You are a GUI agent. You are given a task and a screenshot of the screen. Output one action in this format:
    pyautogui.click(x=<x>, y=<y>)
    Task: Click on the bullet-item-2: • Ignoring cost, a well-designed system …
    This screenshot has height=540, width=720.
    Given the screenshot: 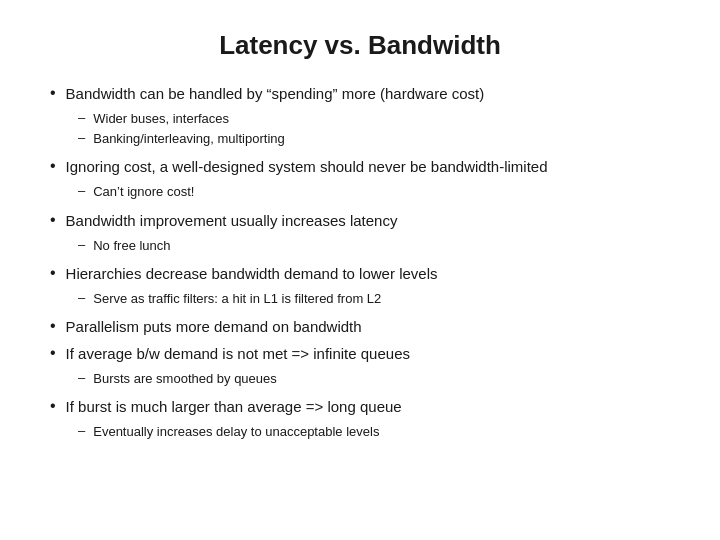 What is the action you would take?
    pyautogui.click(x=360, y=166)
    